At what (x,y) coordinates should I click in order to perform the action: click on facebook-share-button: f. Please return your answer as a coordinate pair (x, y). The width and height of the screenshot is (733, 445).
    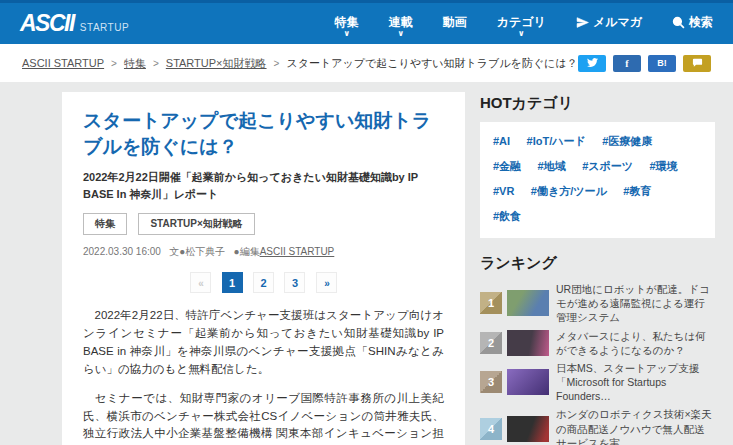
    Looking at the image, I should click on (627, 64).